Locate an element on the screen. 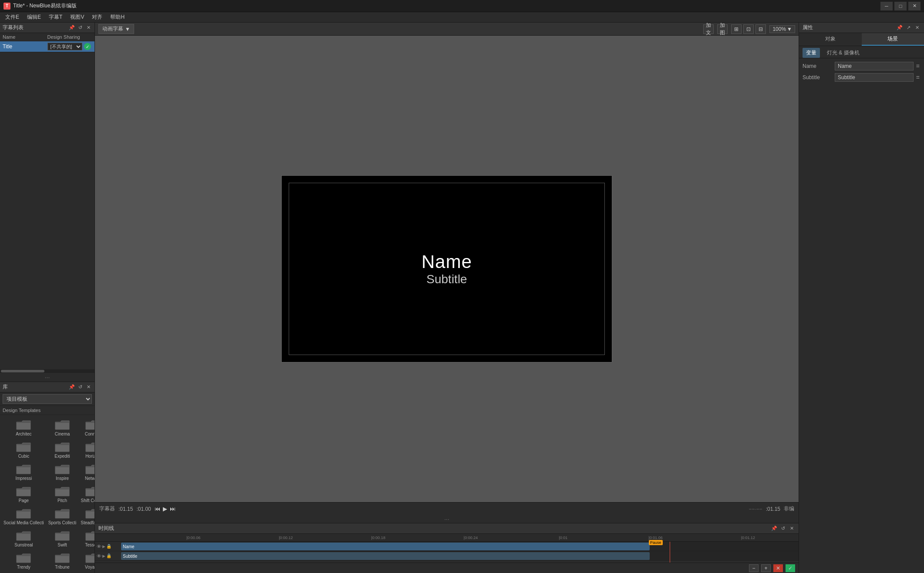 This screenshot has width=924, height=573. template-item: Cubic is located at coordinates (24, 450).